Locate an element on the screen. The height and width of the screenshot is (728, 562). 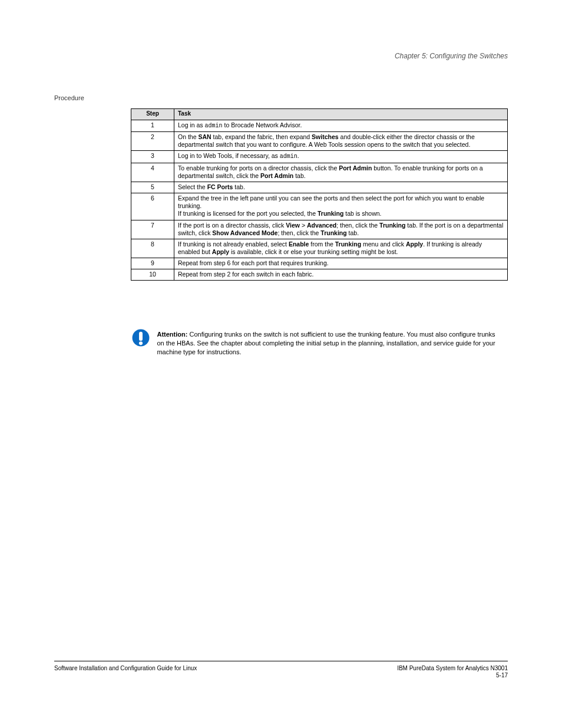
cell-task: Repeat from step 2 for each switch in ea… is located at coordinates (341, 275).